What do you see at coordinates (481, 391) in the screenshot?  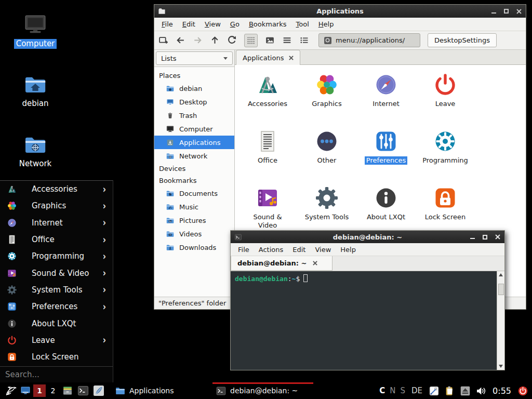 I see `volume-icon` at bounding box center [481, 391].